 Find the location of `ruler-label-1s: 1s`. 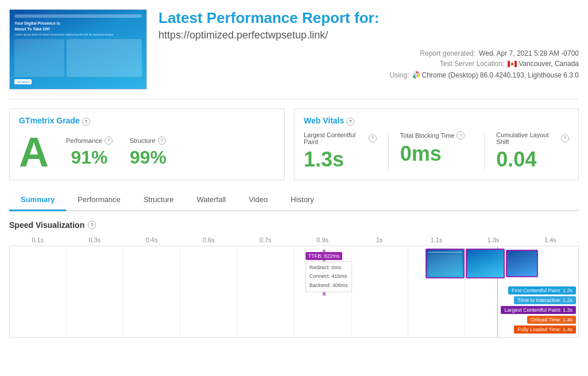

ruler-label-1s: 1s is located at coordinates (379, 240).